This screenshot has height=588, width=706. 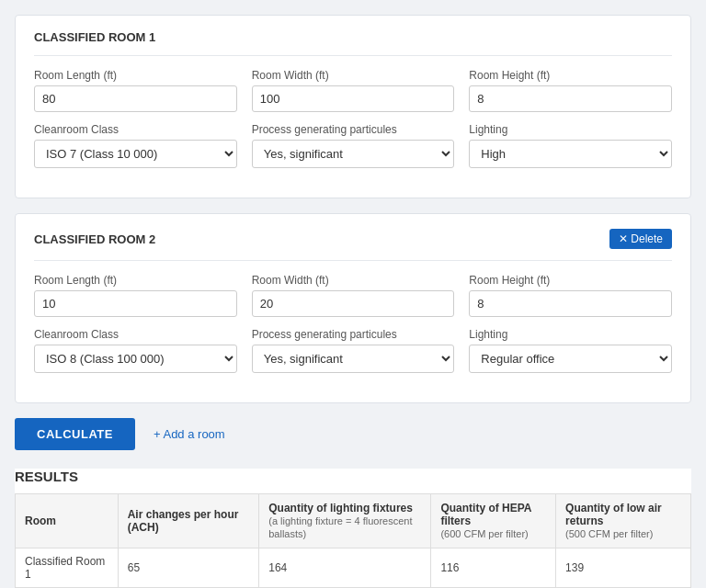 I want to click on room1-length-label: Room Length (ft), so click(x=136, y=75).